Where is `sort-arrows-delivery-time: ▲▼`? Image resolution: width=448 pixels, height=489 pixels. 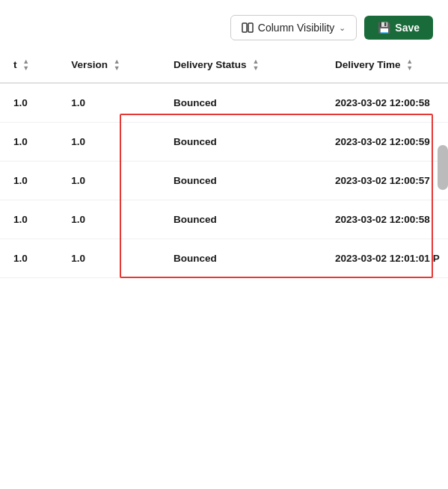 sort-arrows-delivery-time: ▲▼ is located at coordinates (410, 65).